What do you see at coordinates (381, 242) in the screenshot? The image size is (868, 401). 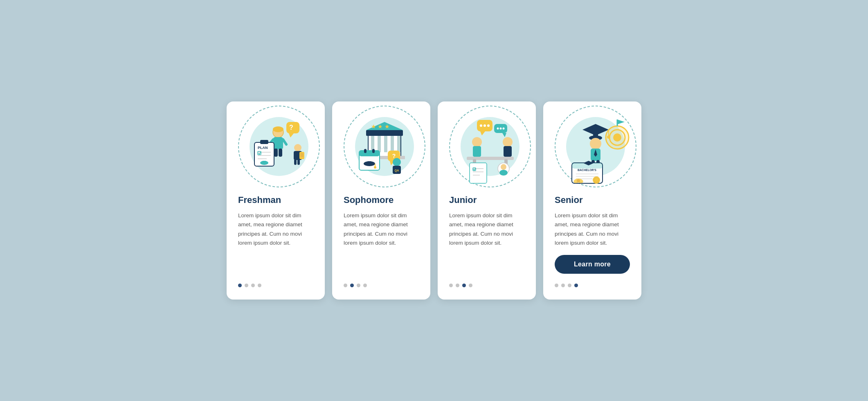 I see `card-body-sophomore: Lorem ipsum dolor sit dim amet, mea regi…` at bounding box center [381, 242].